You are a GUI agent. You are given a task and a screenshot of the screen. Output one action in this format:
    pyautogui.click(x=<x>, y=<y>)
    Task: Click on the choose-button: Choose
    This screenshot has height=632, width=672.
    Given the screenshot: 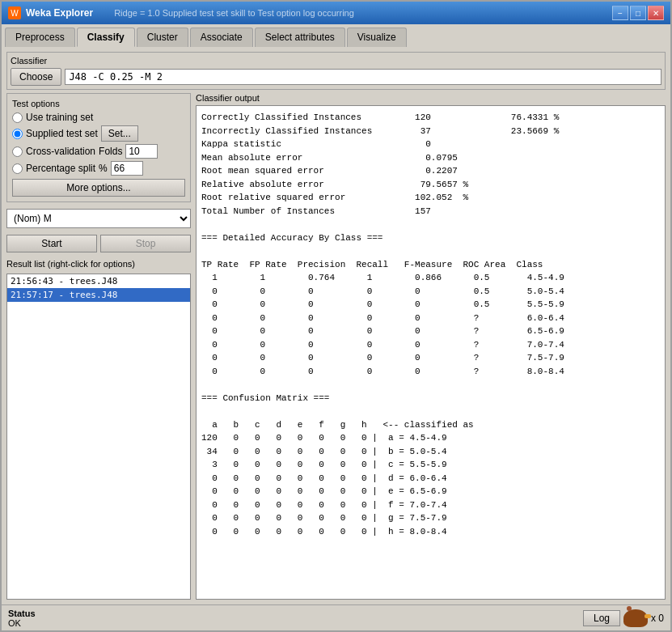 What is the action you would take?
    pyautogui.click(x=36, y=77)
    